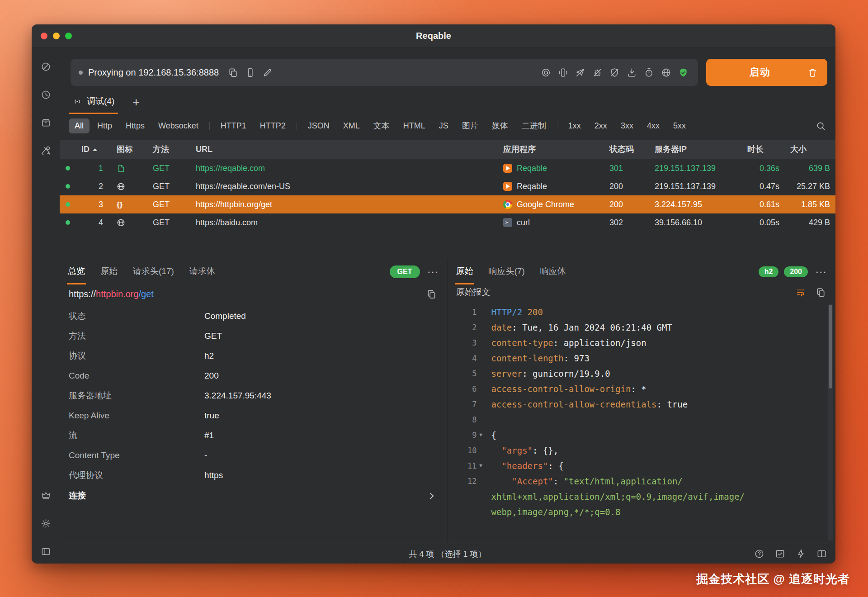 This screenshot has width=868, height=597. What do you see at coordinates (94, 149) in the screenshot?
I see `column-header-ID: ID` at bounding box center [94, 149].